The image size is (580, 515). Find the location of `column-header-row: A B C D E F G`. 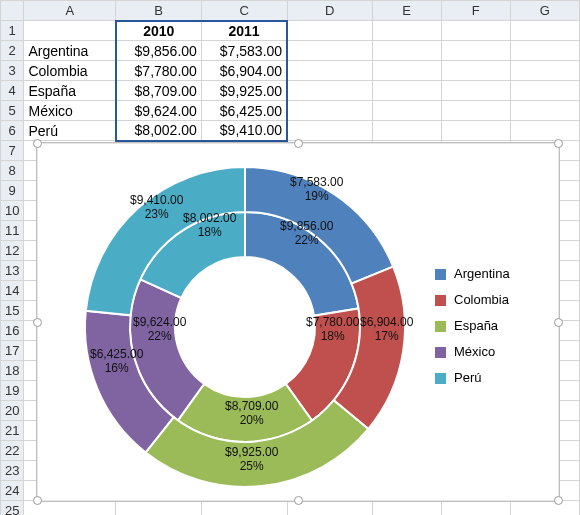

column-header-row: A B C D E F G is located at coordinates (290, 11).